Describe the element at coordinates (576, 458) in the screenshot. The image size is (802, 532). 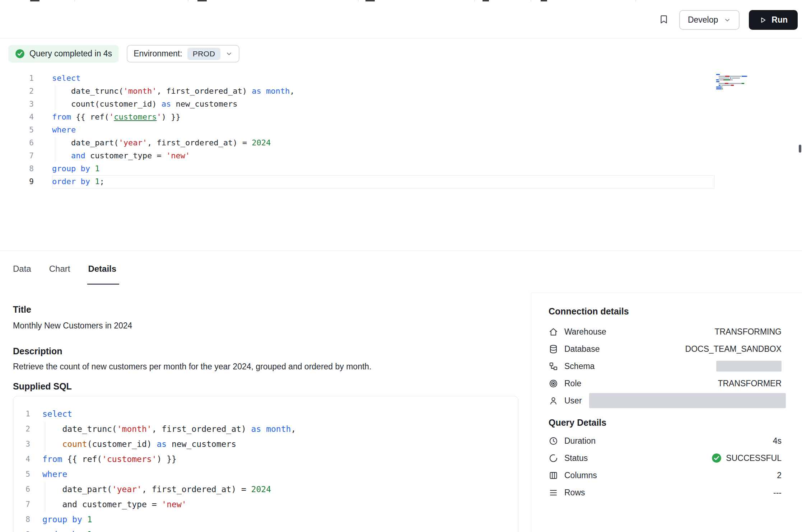
I see `detail-label: Status` at that location.